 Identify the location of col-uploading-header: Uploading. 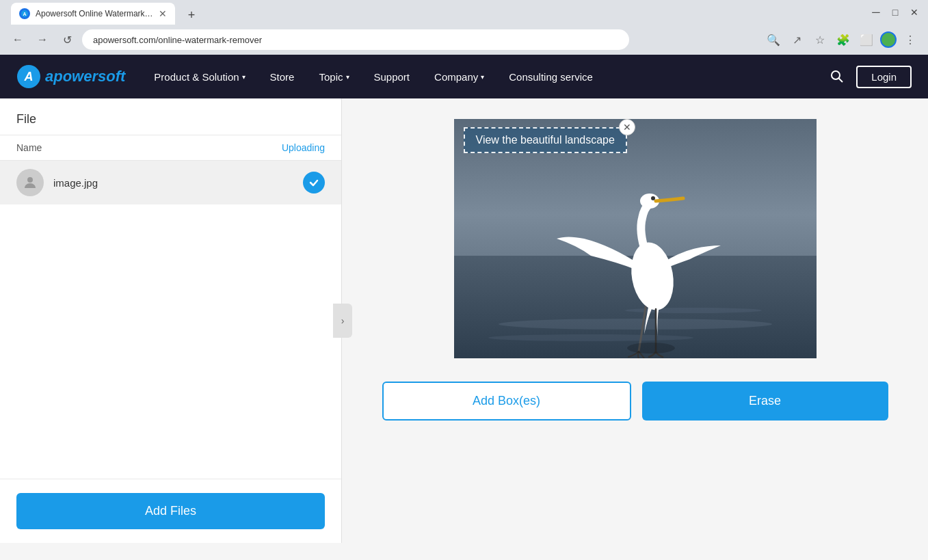
(304, 148).